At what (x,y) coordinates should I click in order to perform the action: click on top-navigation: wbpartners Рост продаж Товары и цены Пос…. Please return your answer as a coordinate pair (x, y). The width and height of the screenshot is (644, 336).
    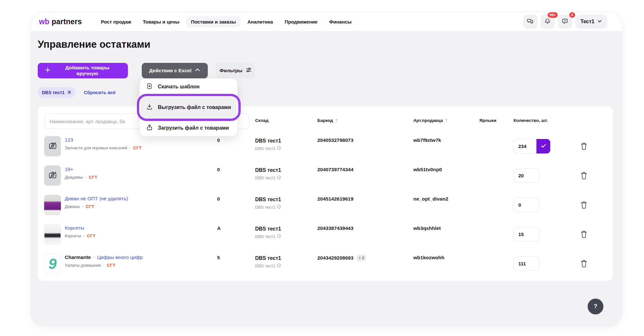
    Looking at the image, I should click on (326, 22).